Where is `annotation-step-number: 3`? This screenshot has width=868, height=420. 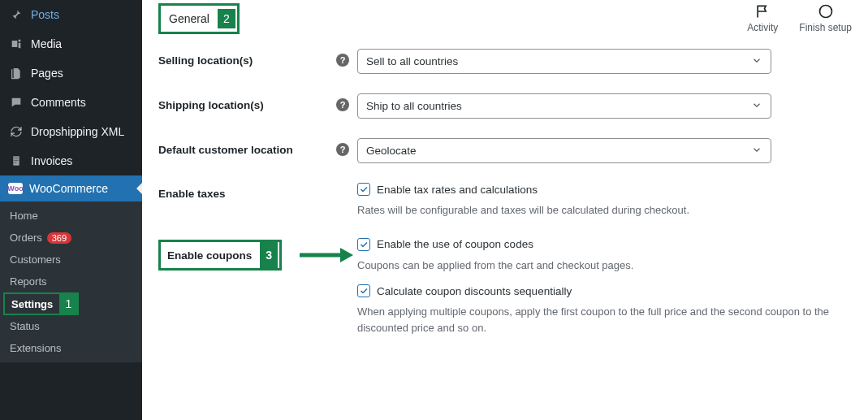 annotation-step-number: 3 is located at coordinates (269, 255).